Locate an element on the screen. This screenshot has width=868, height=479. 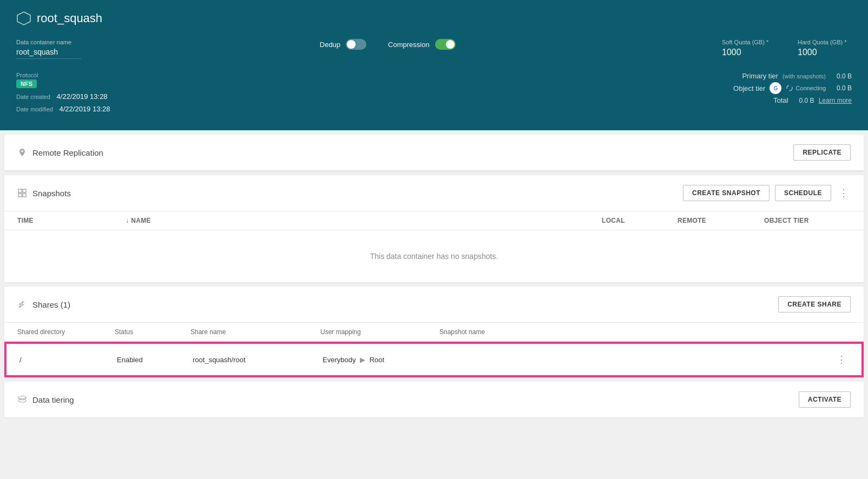
header-fields: Data container name root_squash Dedup Co… is located at coordinates (434, 49).